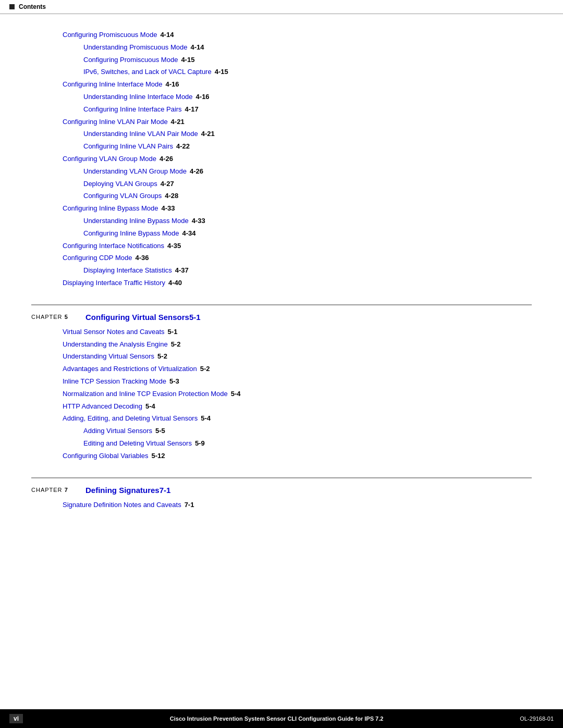  Describe the element at coordinates (135, 172) in the screenshot. I see `toc-link-text: Understanding VLAN Group Mode` at that location.